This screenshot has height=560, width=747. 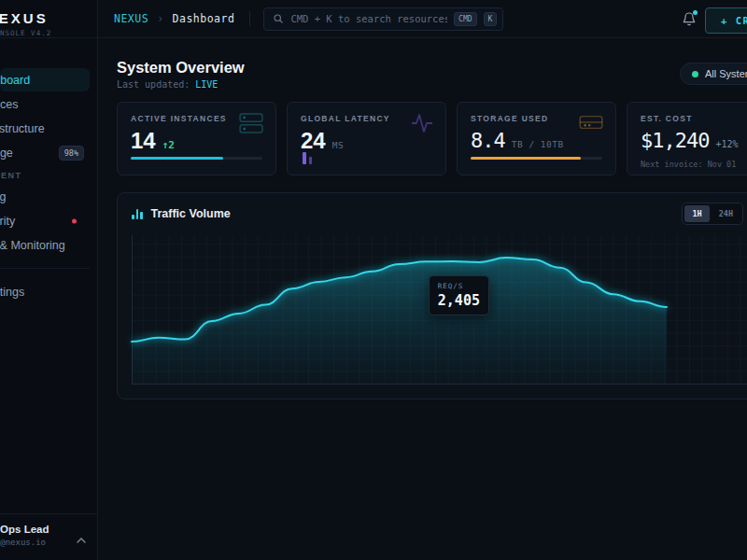 What do you see at coordinates (431, 67) in the screenshot?
I see `page-title: System Overview` at bounding box center [431, 67].